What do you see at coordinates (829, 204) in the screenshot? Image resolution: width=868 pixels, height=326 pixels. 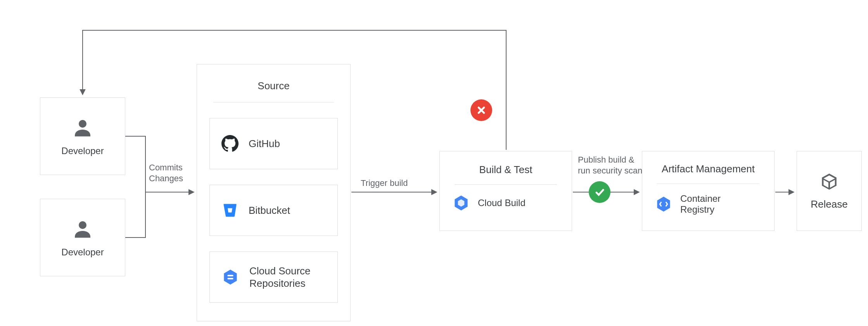 I see `release-label: Release` at bounding box center [829, 204].